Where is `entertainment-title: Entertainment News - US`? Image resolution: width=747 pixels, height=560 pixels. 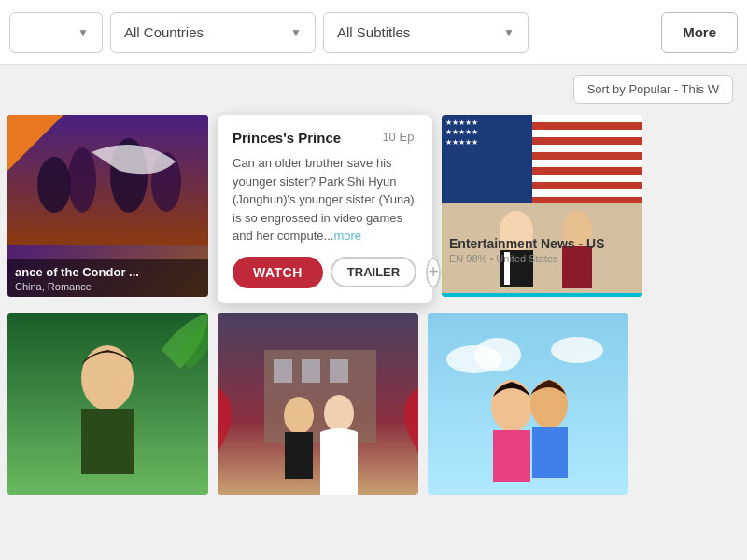
entertainment-title: Entertainment News - US is located at coordinates (542, 244).